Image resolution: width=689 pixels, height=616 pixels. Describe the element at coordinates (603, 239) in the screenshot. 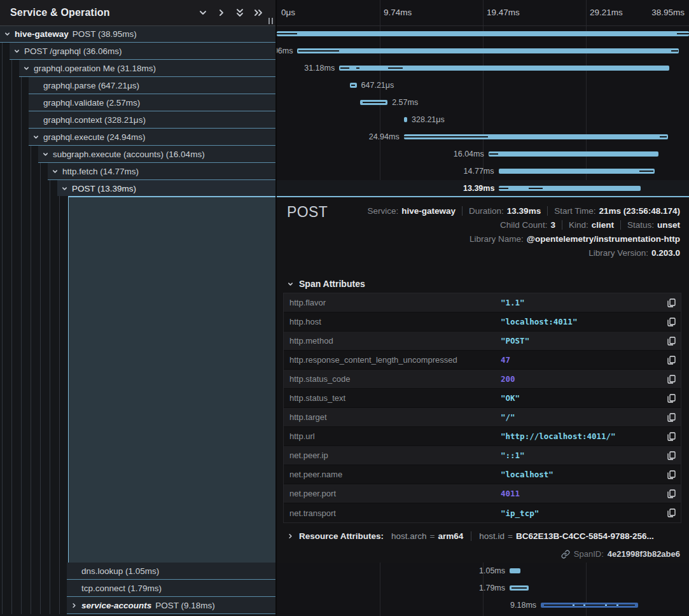

I see `meta-value: @opentelemetry/instrumentation-http` at that location.